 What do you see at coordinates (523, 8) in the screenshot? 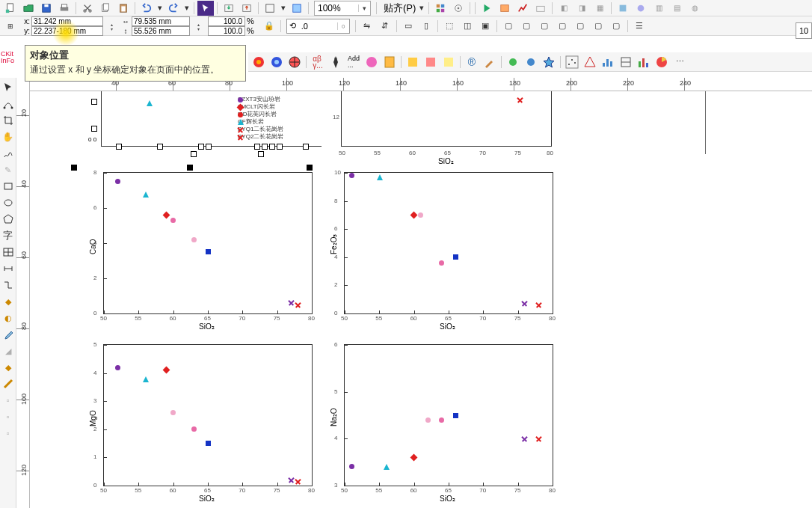
I see `chart-icon` at bounding box center [523, 8].